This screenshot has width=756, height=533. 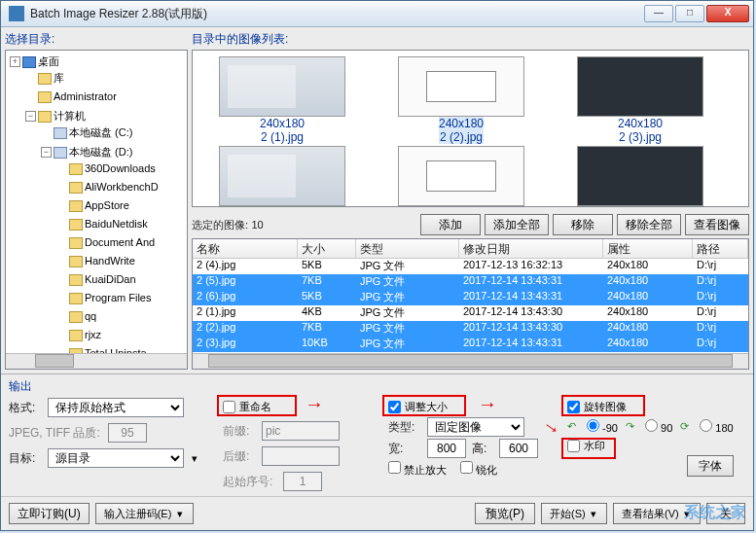 What do you see at coordinates (471, 39) in the screenshot?
I see `thumb-list-label: 目录中的图像列表:` at bounding box center [471, 39].